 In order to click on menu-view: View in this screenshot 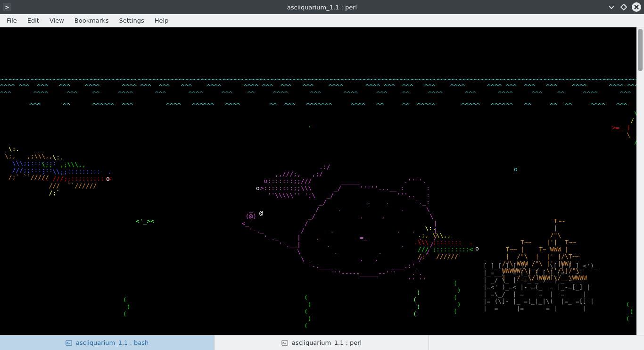, I will do `click(57, 21)`.